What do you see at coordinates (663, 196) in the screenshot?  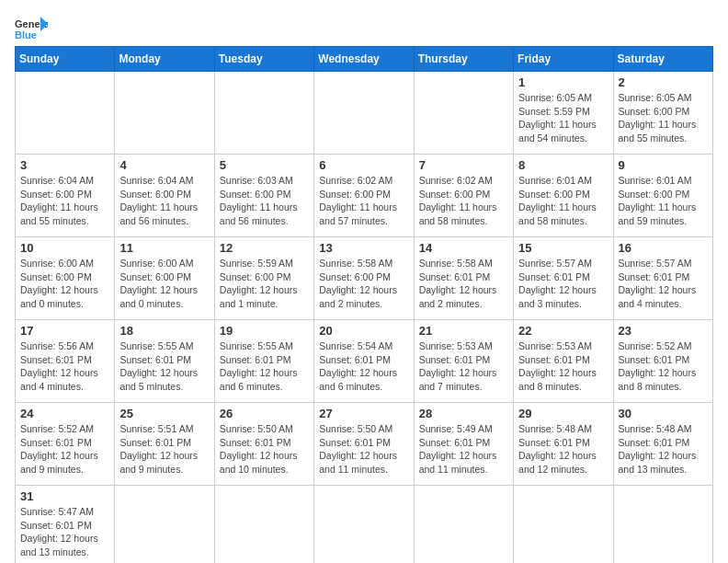 I see `day-cell: 9Sunrise: 6:01 AMSunset: 6:00 PMDaylight…` at bounding box center [663, 196].